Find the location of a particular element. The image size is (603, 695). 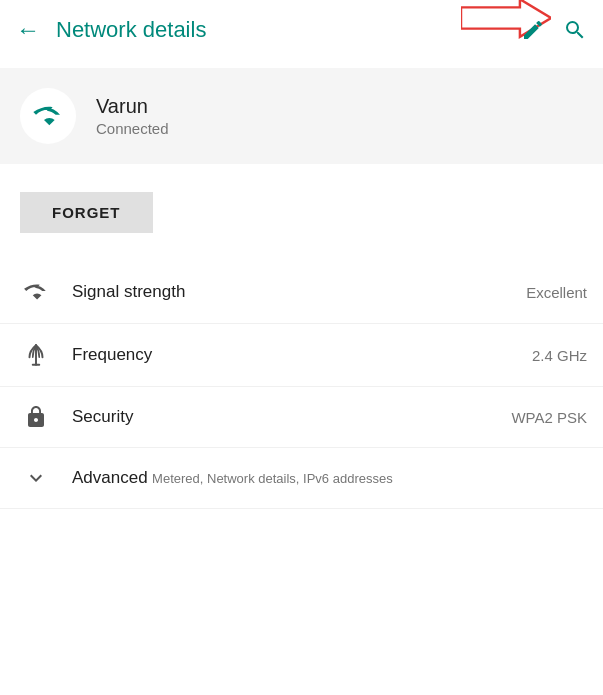

search-icon is located at coordinates (575, 30).